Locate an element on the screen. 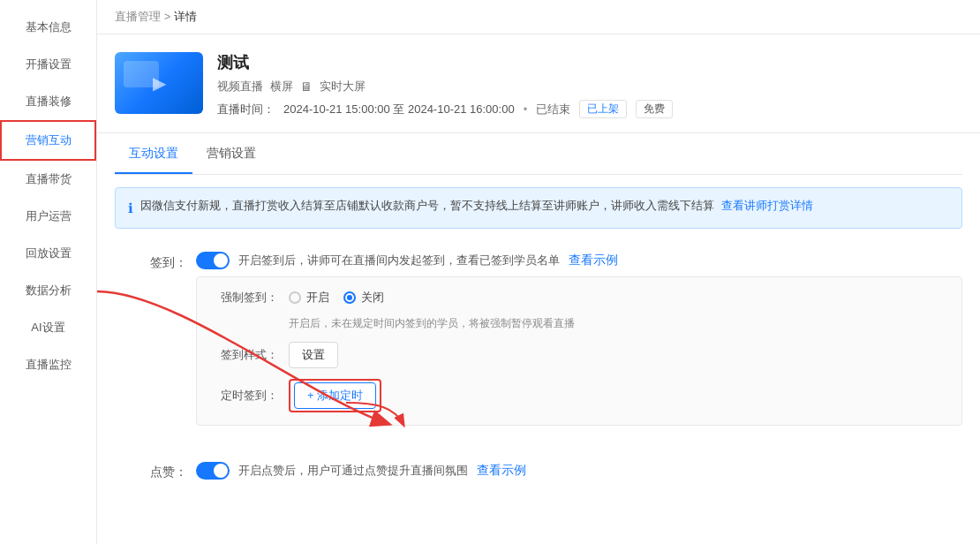 This screenshot has width=980, height=544. praise-toggle is located at coordinates (213, 471).